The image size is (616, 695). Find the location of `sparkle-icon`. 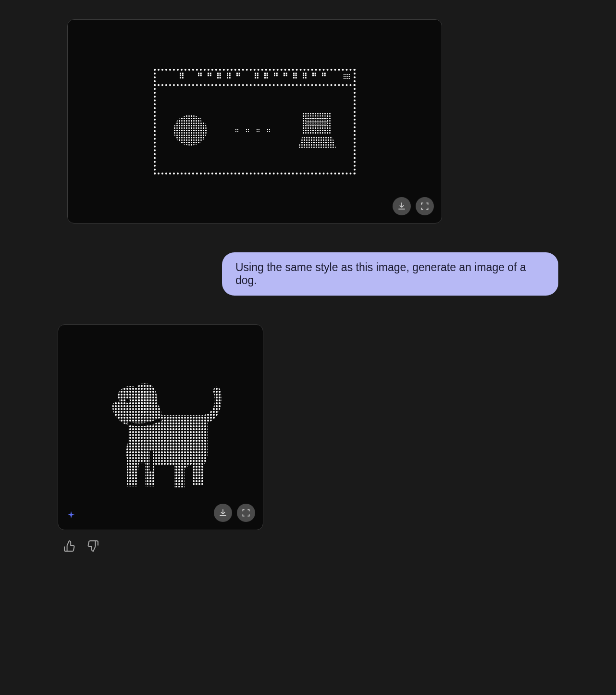

sparkle-icon is located at coordinates (71, 515).